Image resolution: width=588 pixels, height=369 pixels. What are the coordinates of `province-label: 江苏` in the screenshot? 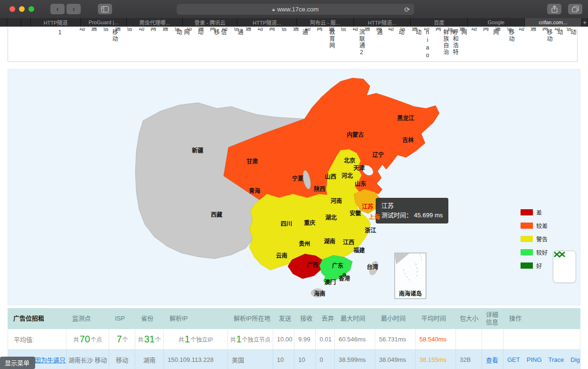 It's located at (368, 206).